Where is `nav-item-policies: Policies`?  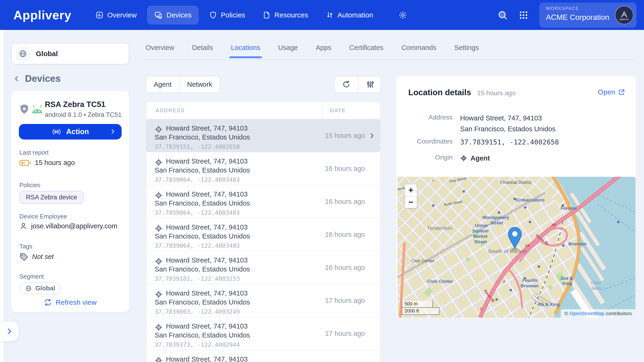
nav-item-policies: Policies is located at coordinates (227, 15).